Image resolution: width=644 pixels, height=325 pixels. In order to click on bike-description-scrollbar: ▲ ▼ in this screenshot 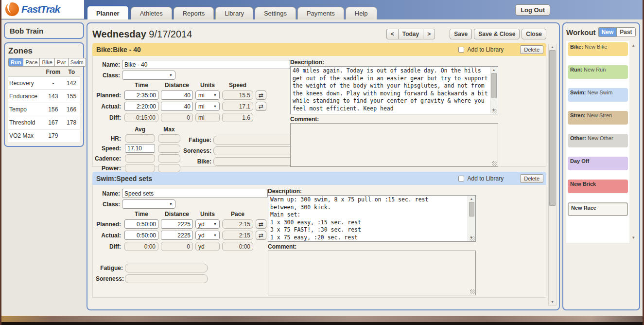, I will do `click(494, 90)`.